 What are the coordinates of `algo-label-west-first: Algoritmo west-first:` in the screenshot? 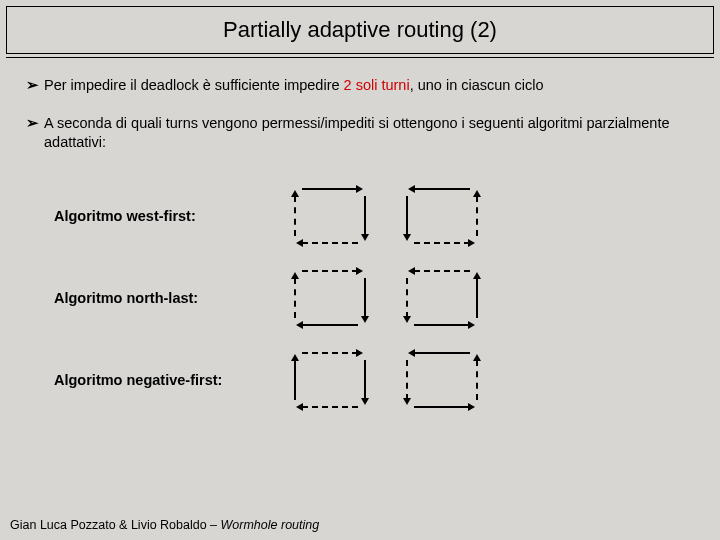 It's located at (154, 216).